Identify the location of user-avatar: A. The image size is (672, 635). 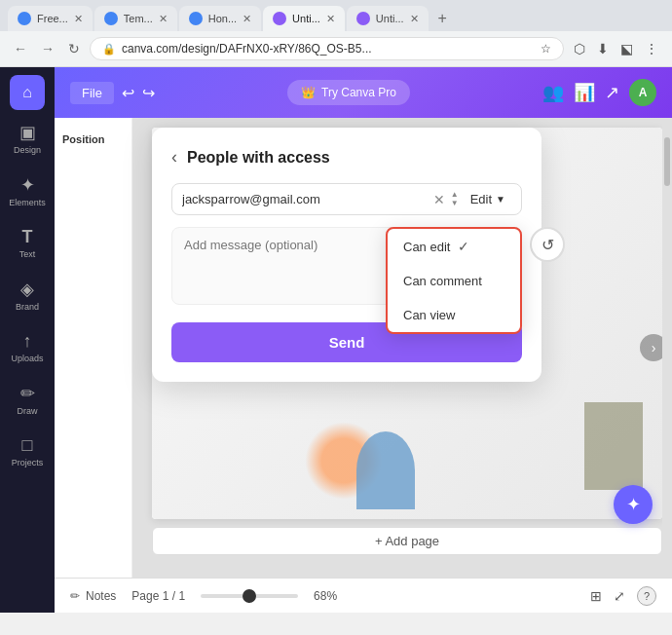
(643, 93).